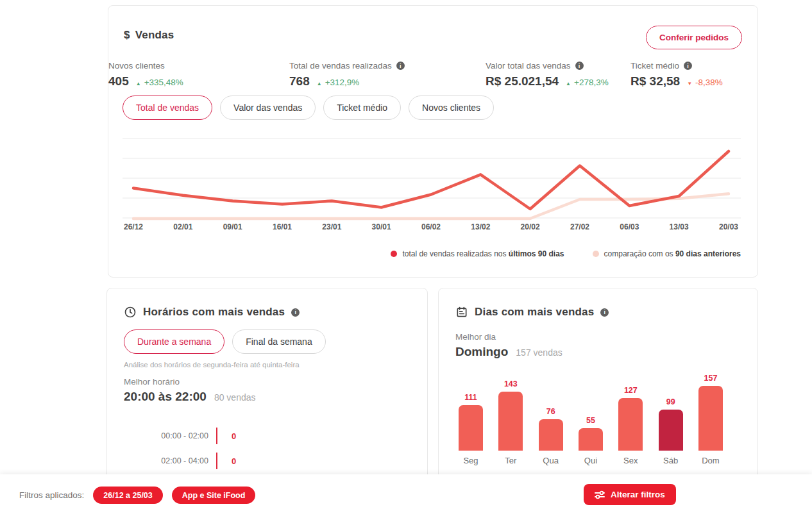  Describe the element at coordinates (146, 81) in the screenshot. I see `metric-value-row: 405 ▲+335,48%` at that location.